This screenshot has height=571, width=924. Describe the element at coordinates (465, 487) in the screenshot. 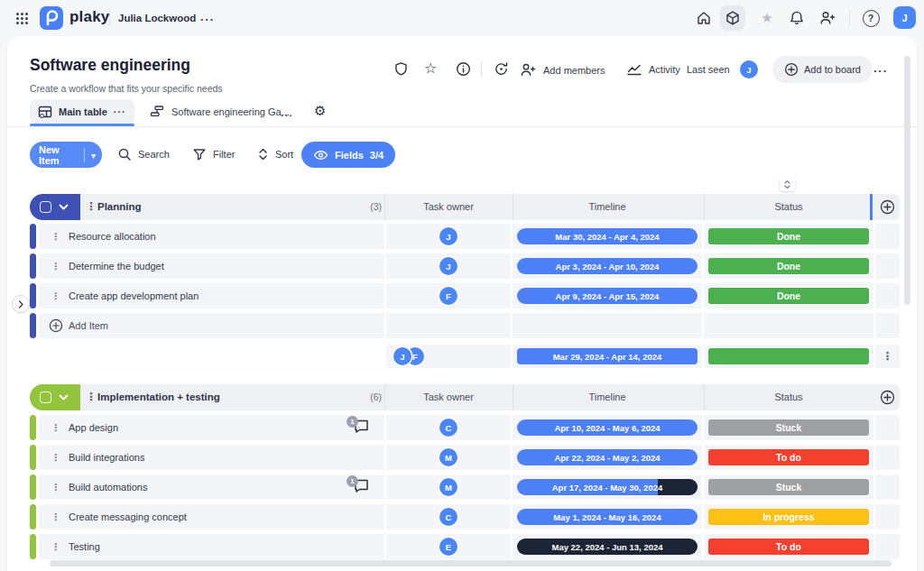

I see `table-row: Build automations 1 M Apr 17, 2024 - May…` at that location.